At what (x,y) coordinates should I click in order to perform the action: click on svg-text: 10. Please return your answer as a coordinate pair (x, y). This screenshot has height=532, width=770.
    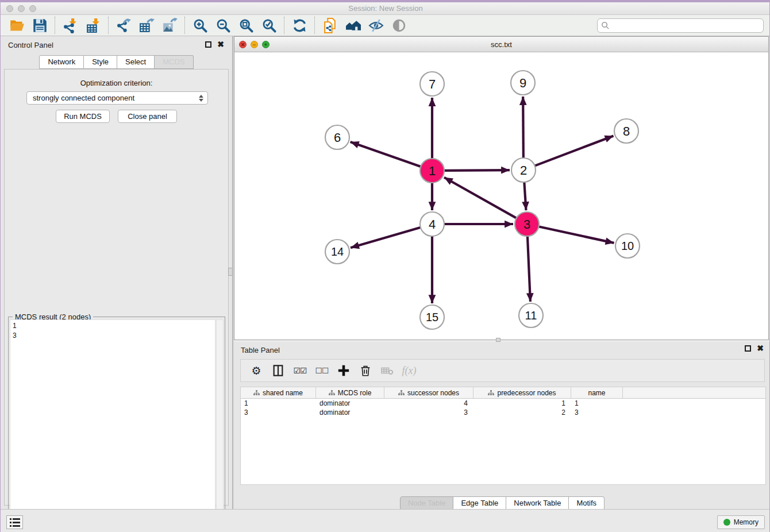
    Looking at the image, I should click on (627, 246).